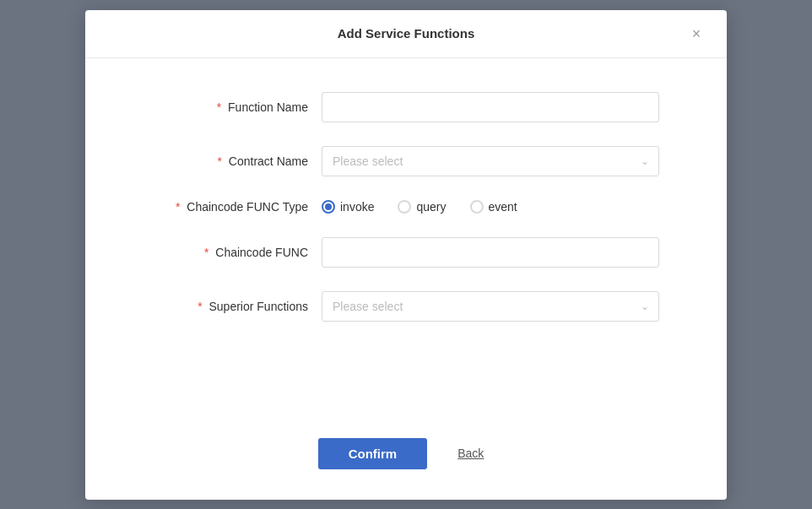  I want to click on superior-functions-required: *, so click(199, 306).